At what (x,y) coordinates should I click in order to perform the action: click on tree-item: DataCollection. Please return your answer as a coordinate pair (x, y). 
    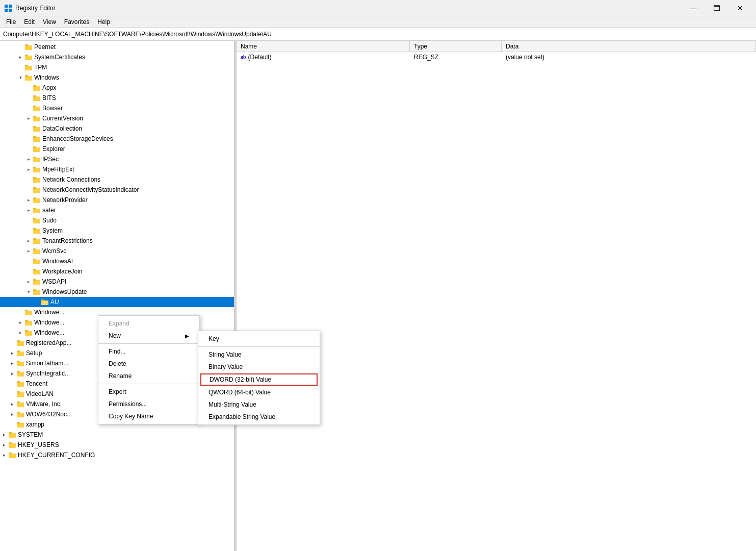
    Looking at the image, I should click on (117, 129).